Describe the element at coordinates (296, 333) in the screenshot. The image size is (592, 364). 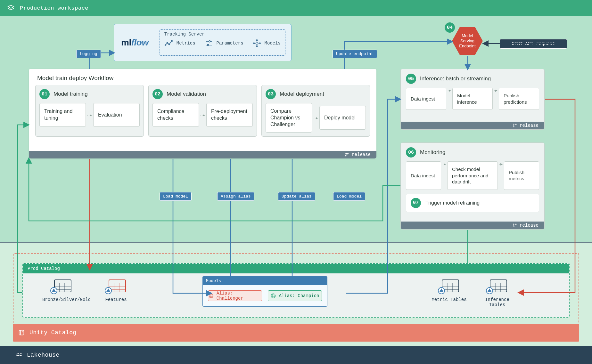
I see `unity-catalog-bar: Unity Catalog` at that location.